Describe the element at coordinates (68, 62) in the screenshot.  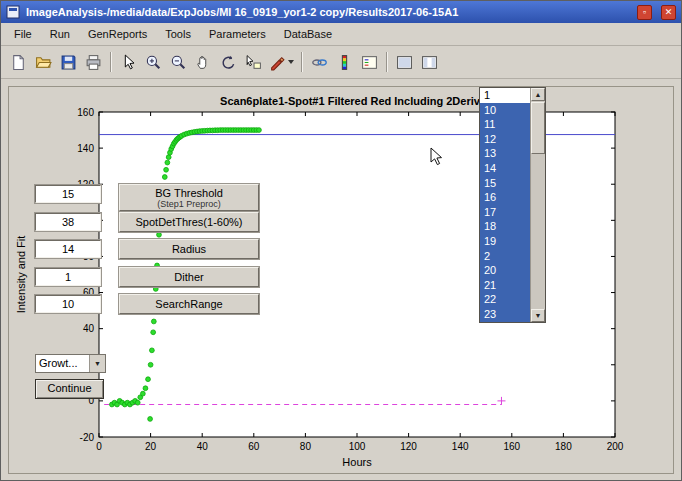
I see `save-figure-button` at that location.